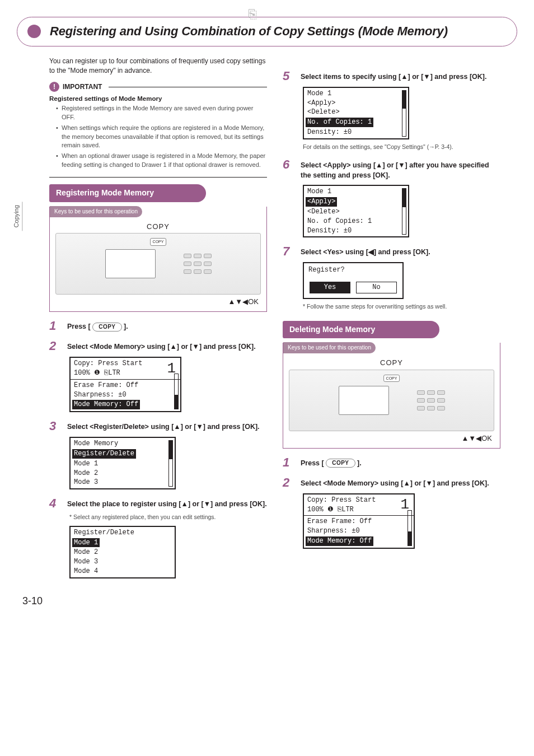 The image size is (534, 756). Describe the element at coordinates (123, 552) in the screenshot. I see `lcd-register-delete: Register/Delete Mode 1 Mode 2 Mode 3 Mod…` at that location.